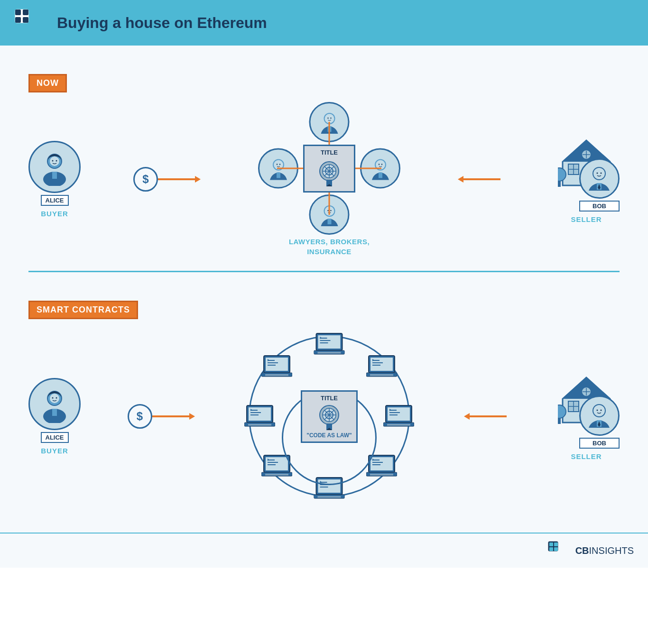 The width and height of the screenshot is (648, 644). I want to click on sc-title-document: TITLE "CODE AS, so click(329, 416).